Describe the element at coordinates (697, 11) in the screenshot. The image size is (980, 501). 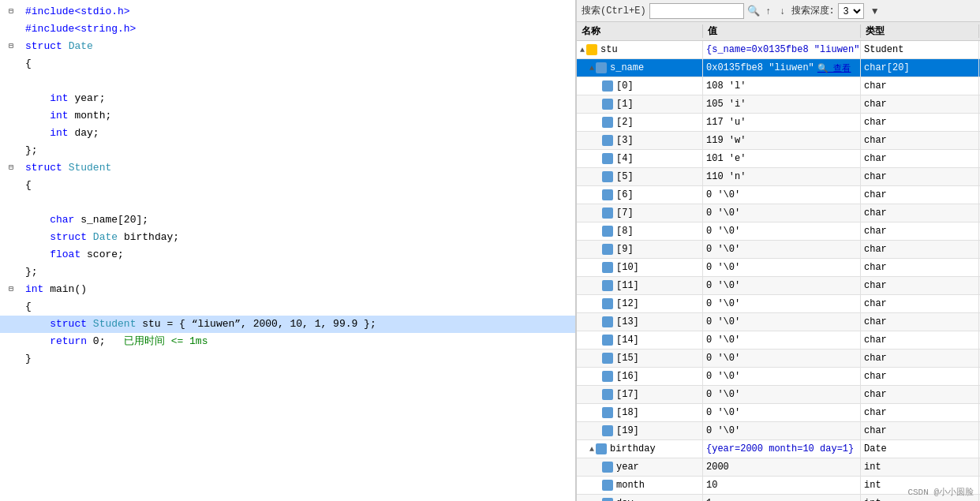
I see `search-input` at that location.